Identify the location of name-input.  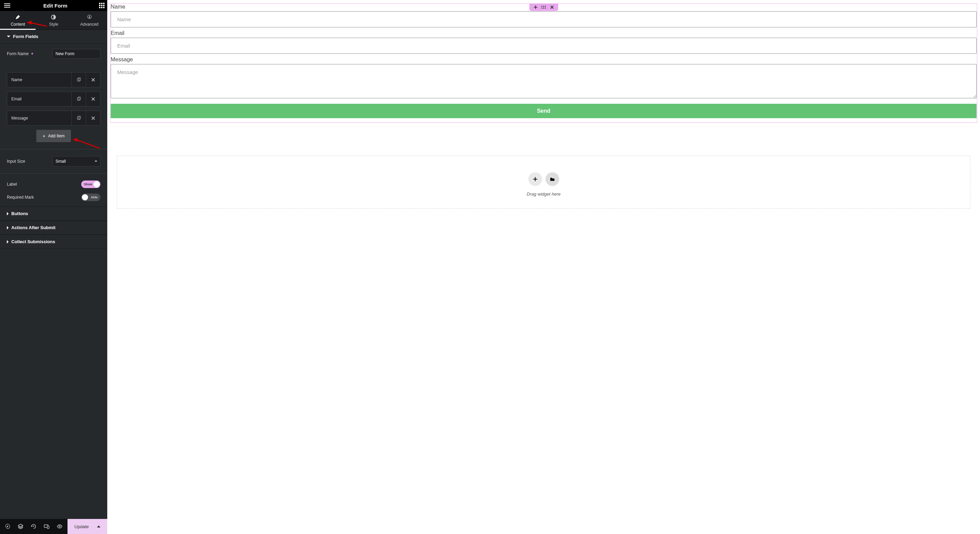
(544, 19).